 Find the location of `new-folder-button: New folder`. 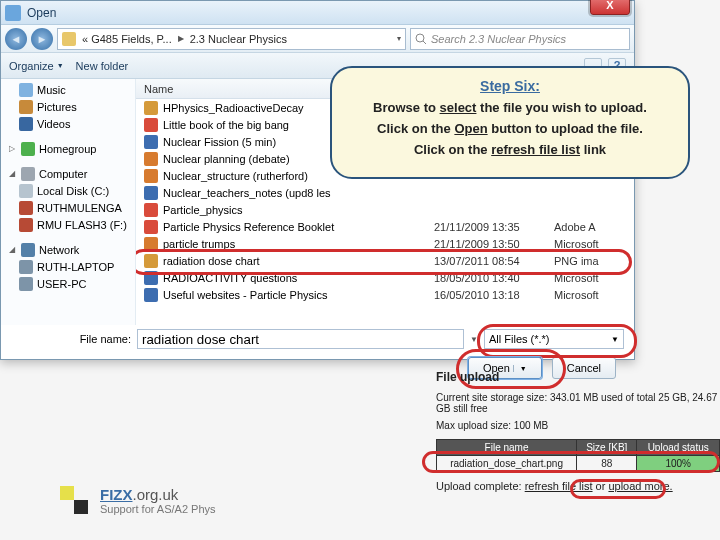

new-folder-button: New folder is located at coordinates (102, 66).